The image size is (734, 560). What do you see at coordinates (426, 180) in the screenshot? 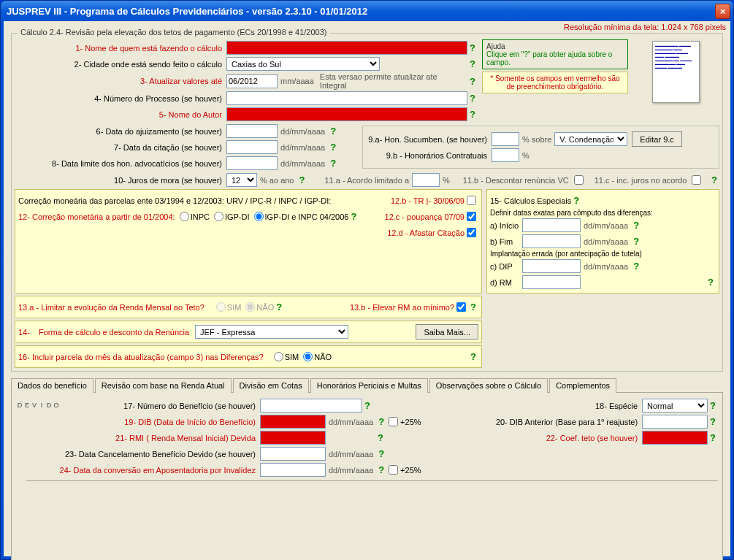
I see `input-11a` at bounding box center [426, 180].